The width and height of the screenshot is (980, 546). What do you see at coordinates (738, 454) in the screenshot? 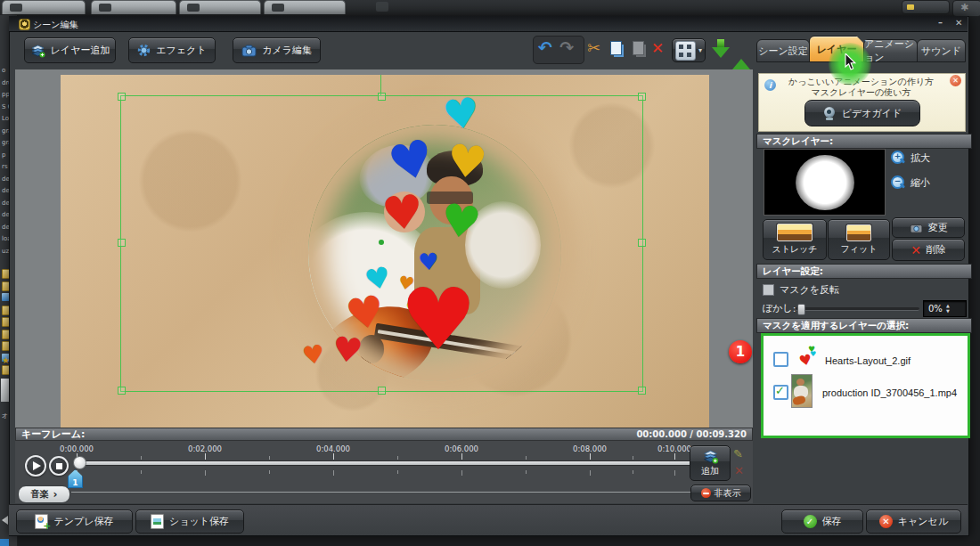
I see `edit-keyframe-icon: ✎` at bounding box center [738, 454].